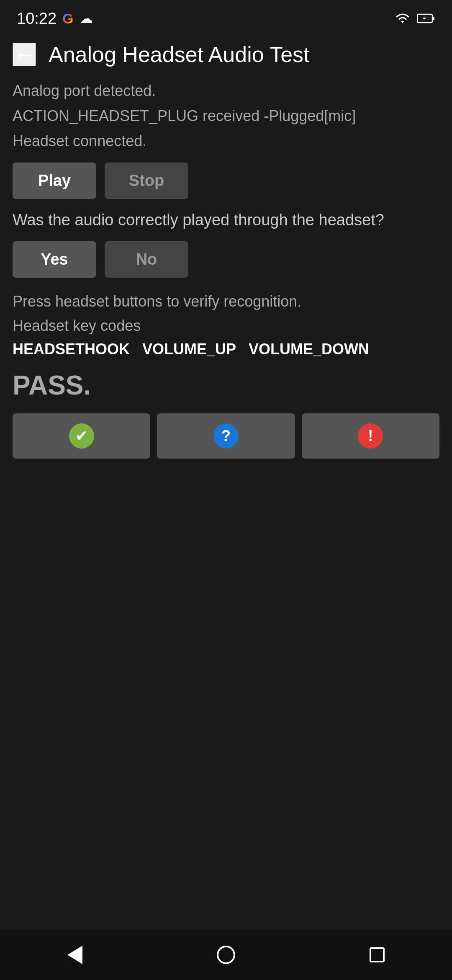  I want to click on nav-home-button, so click(226, 955).